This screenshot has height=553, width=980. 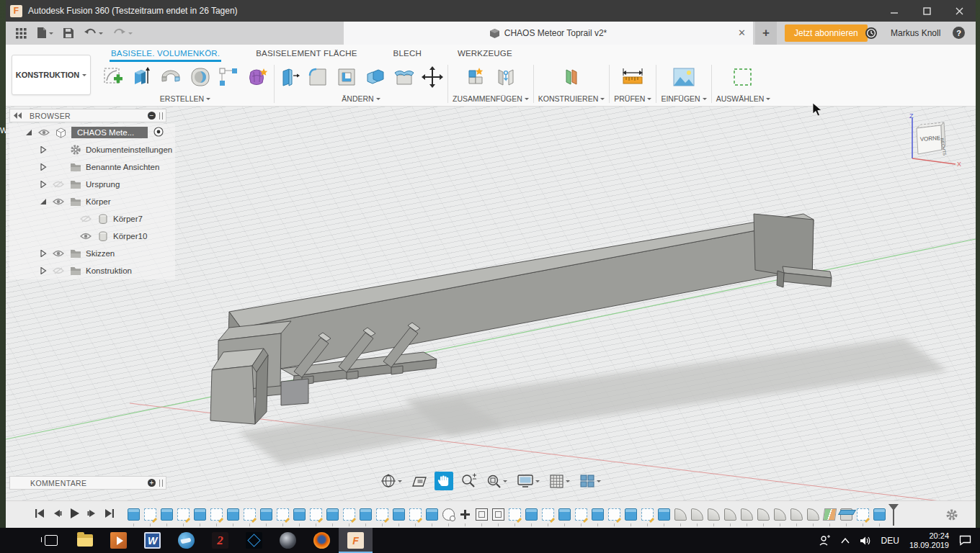 What do you see at coordinates (92, 253) in the screenshot?
I see `tree-item: Skizzen` at bounding box center [92, 253].